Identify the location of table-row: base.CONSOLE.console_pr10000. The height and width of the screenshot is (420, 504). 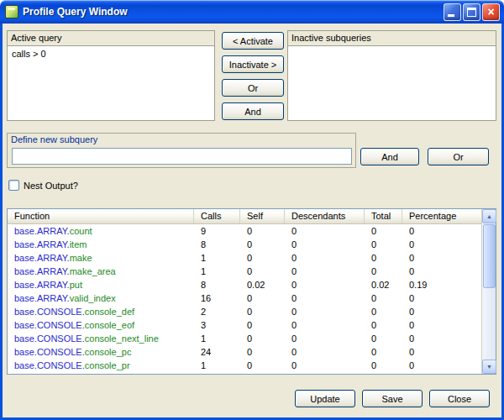
(244, 365).